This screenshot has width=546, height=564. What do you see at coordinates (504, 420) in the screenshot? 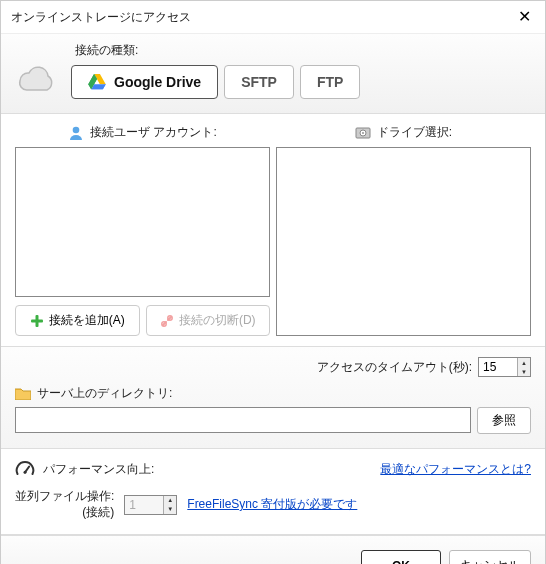
I see `browse-label: 参照` at bounding box center [504, 420].